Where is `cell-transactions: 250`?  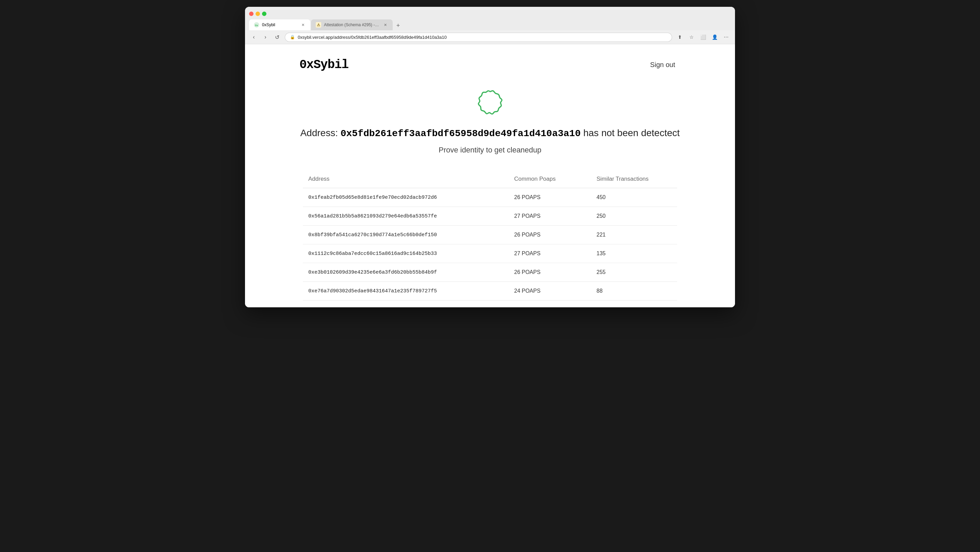 cell-transactions: 250 is located at coordinates (634, 216).